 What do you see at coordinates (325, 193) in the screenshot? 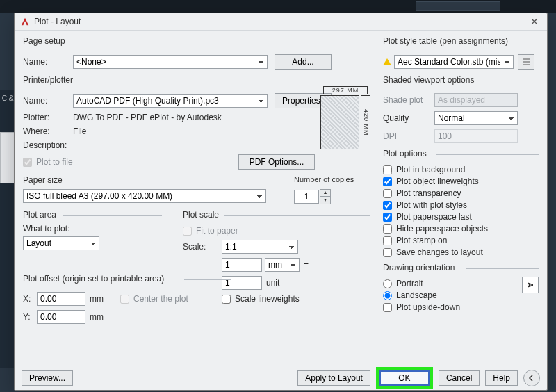
I see `copies-up: ▴` at bounding box center [325, 193].